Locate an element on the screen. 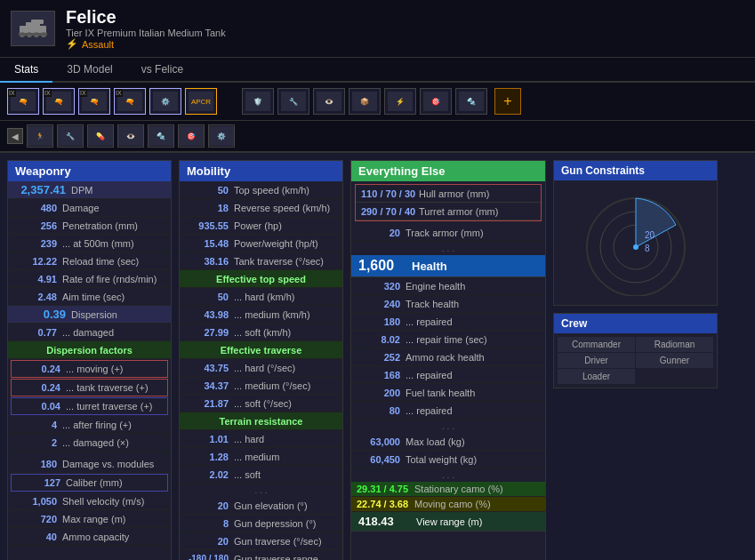 The width and height of the screenshot is (755, 560). ammo-slot-2: 🔫 IX is located at coordinates (59, 101).